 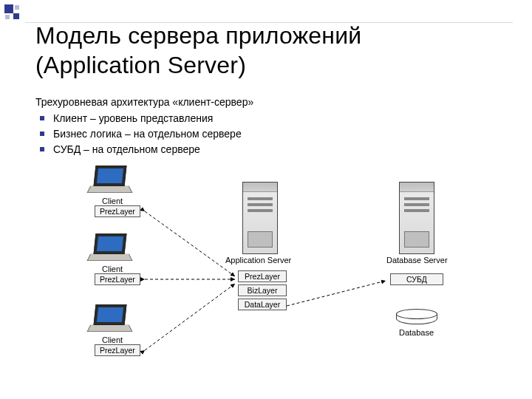 What do you see at coordinates (145, 134) in the screenshot?
I see `bullet-list: Клиент – уровень представления Бизнес ло…` at bounding box center [145, 134].